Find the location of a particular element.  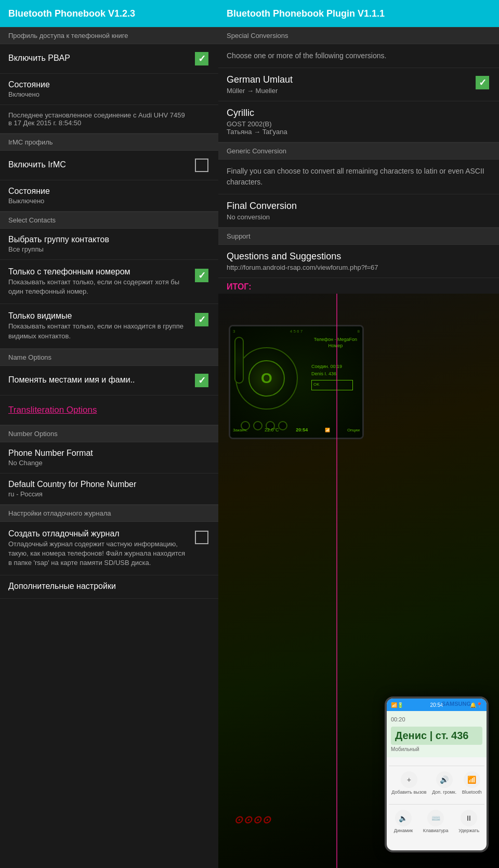

irmc-state-item: Состояние Выключено is located at coordinates (109, 196).